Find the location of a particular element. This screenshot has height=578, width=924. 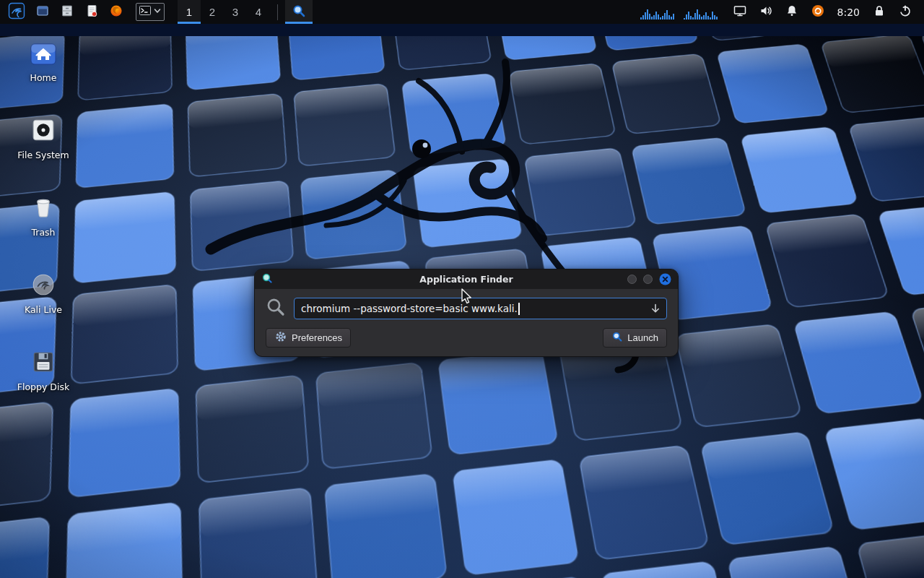

top-panel: 1 2 3 4 is located at coordinates (462, 12).